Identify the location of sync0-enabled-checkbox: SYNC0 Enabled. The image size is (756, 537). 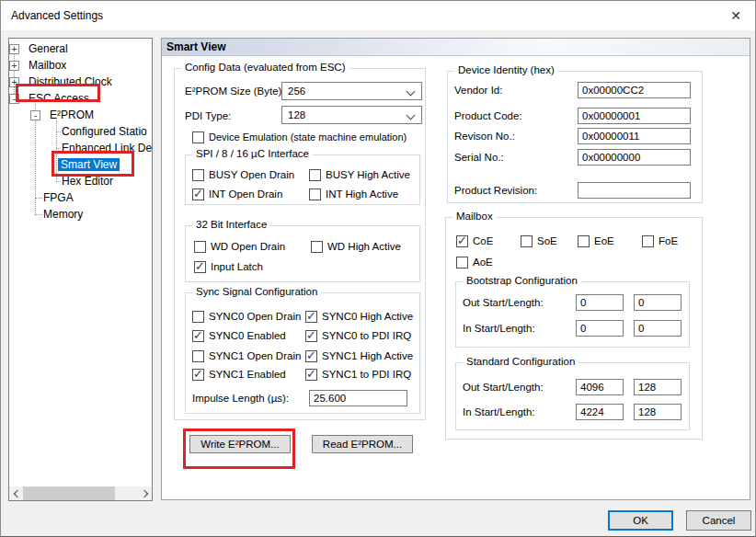
(239, 336).